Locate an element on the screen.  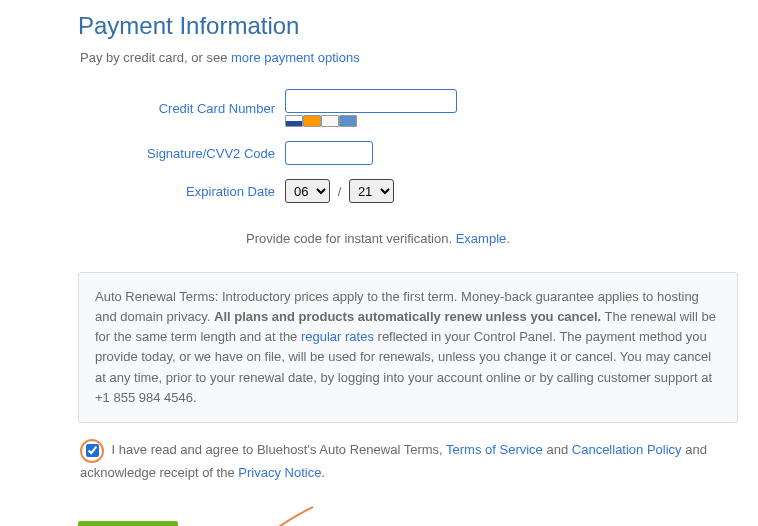
agree-and1: and is located at coordinates (558, 450).